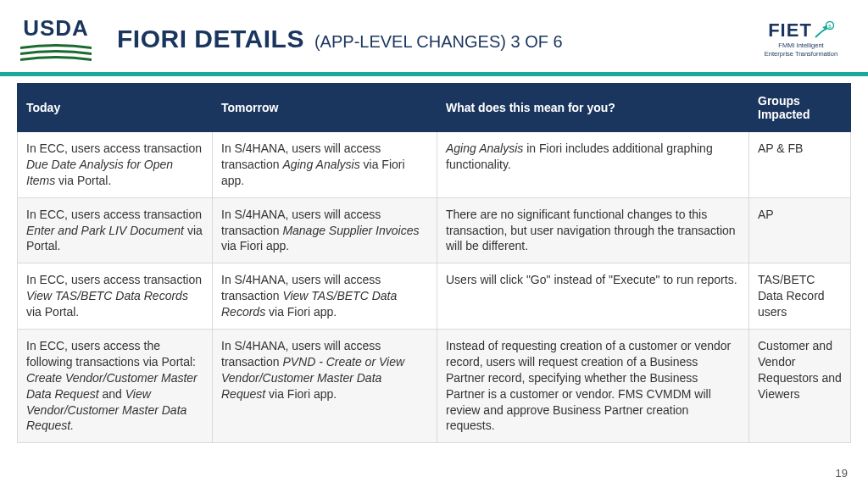  What do you see at coordinates (593, 230) in the screenshot?
I see `cell-meaning: There are no significant functional chan…` at bounding box center [593, 230].